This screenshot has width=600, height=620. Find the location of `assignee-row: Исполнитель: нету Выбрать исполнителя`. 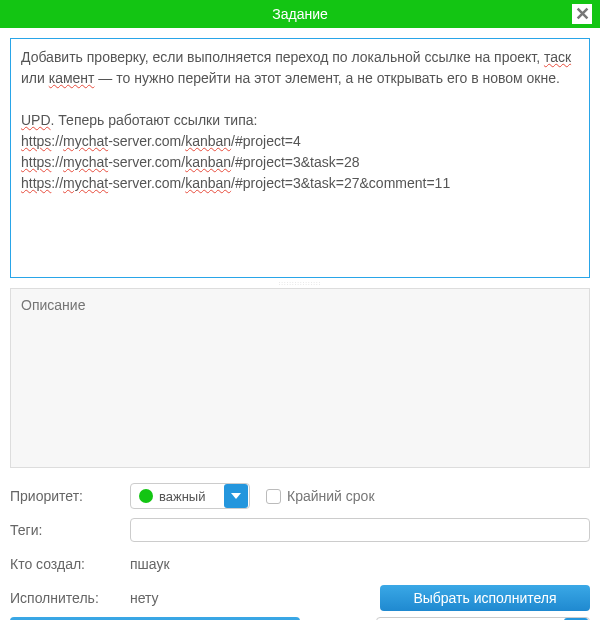

assignee-row: Исполнитель: нету Выбрать исполнителя is located at coordinates (300, 598).